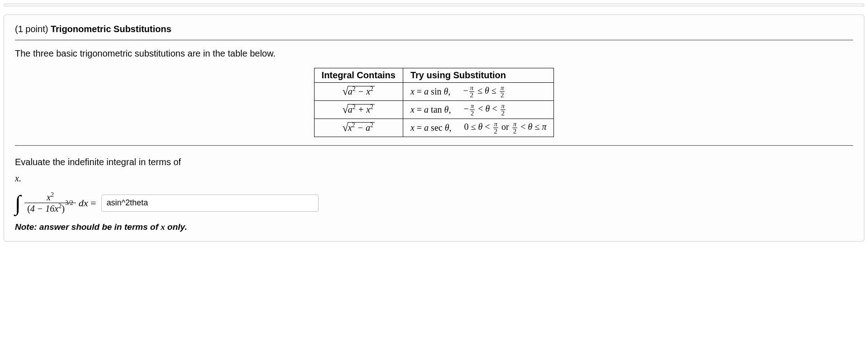  What do you see at coordinates (358, 110) in the screenshot?
I see `cell-contains-2: √a2 + x2` at bounding box center [358, 110].